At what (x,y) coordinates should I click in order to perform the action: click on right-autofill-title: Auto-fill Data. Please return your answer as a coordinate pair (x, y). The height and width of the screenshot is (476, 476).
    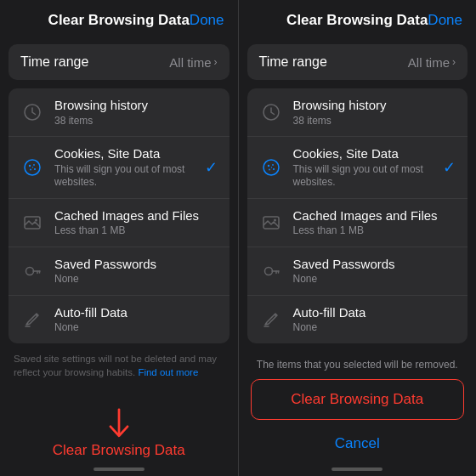
    Looking at the image, I should click on (375, 313).